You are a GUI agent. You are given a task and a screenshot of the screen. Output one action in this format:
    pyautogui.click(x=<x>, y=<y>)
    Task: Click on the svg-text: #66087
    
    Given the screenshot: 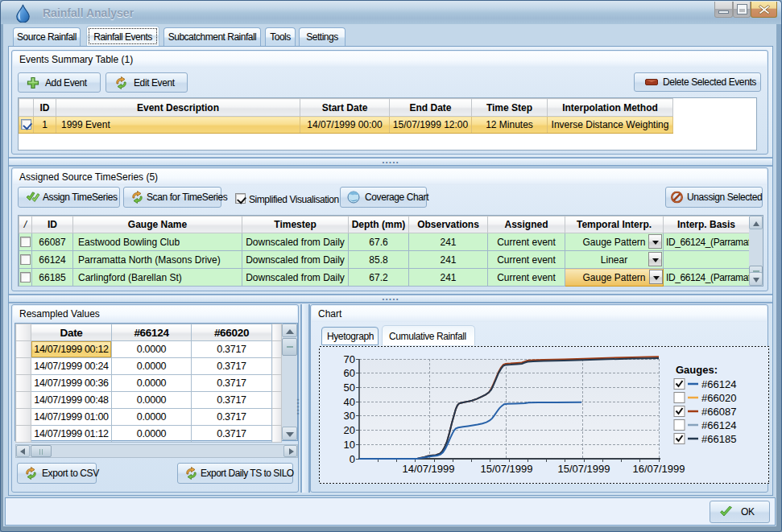 What is the action you would take?
    pyautogui.click(x=718, y=412)
    